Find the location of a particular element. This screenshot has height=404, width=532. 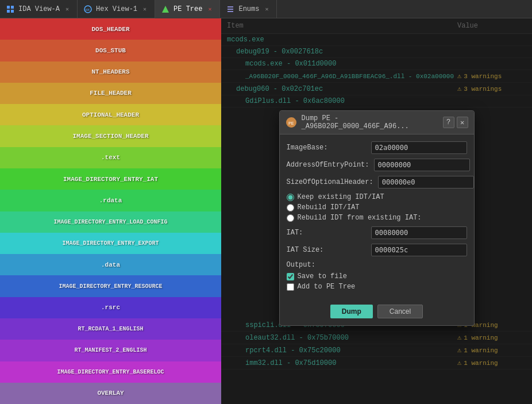

checkbox-add-input is located at coordinates (291, 287).